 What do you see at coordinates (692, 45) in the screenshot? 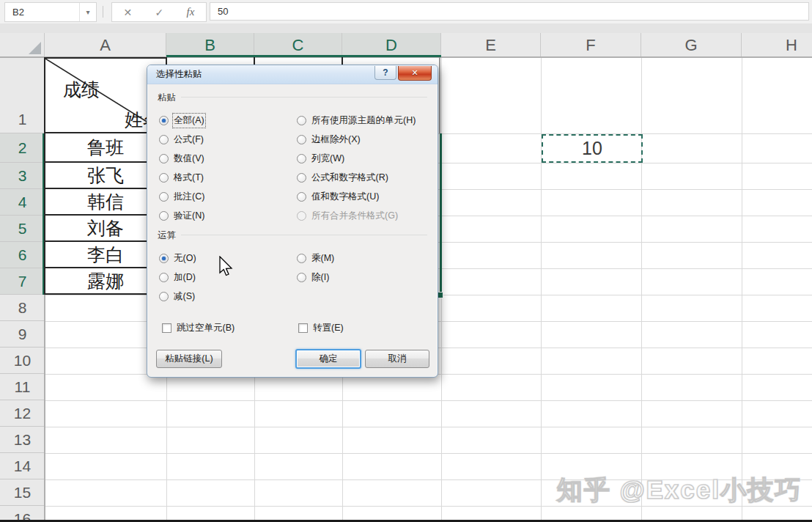
I see `column-header-G: G` at bounding box center [692, 45].